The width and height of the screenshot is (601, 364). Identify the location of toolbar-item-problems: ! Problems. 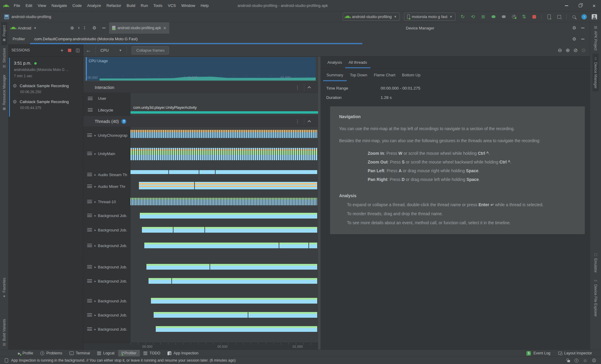
(51, 353).